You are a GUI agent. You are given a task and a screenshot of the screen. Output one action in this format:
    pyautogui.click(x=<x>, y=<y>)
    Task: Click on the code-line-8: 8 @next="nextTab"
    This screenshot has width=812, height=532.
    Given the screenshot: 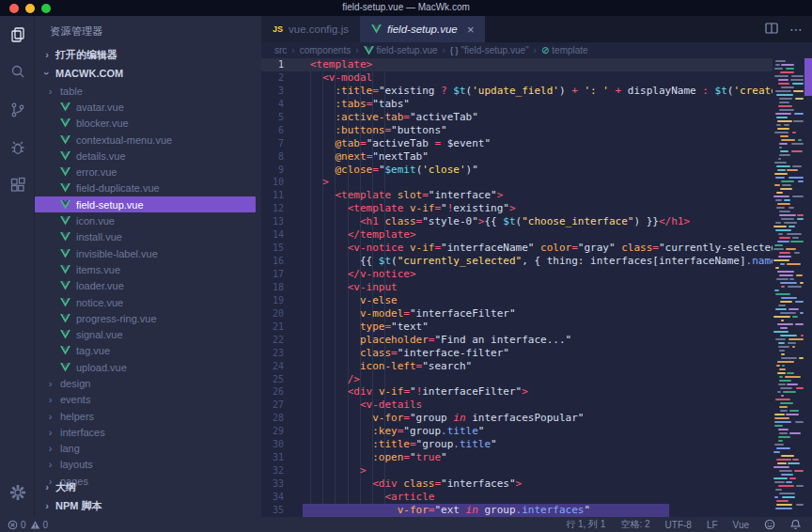 What is the action you would take?
    pyautogui.click(x=517, y=157)
    